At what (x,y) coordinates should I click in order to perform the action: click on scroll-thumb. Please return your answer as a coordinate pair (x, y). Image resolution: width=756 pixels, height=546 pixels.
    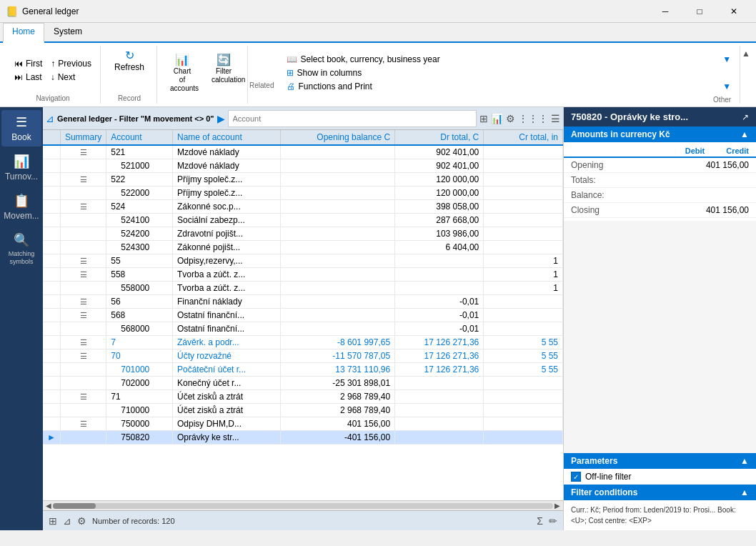
    Looking at the image, I should click on (74, 506).